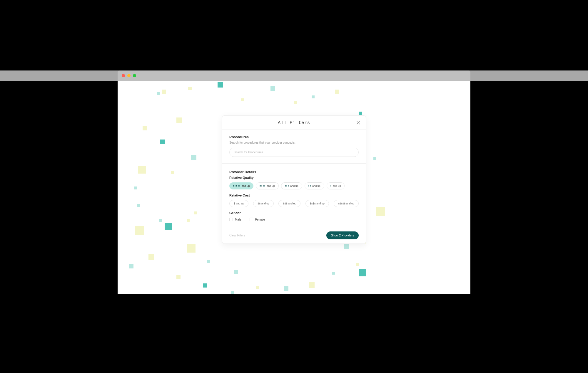 The width and height of the screenshot is (588, 373). I want to click on relative-cost-label: Relative Cost, so click(294, 195).